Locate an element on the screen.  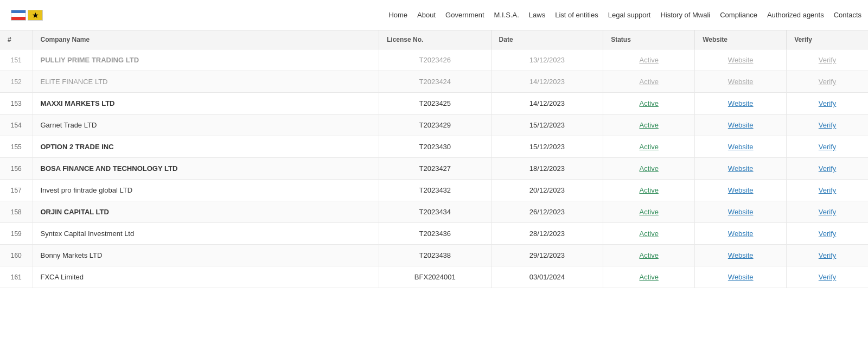
cell-date: 28/12/2023 is located at coordinates (547, 234).